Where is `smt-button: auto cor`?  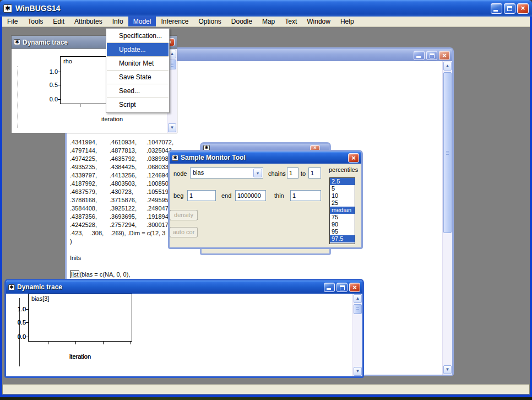 smt-button: auto cor is located at coordinates (184, 233).